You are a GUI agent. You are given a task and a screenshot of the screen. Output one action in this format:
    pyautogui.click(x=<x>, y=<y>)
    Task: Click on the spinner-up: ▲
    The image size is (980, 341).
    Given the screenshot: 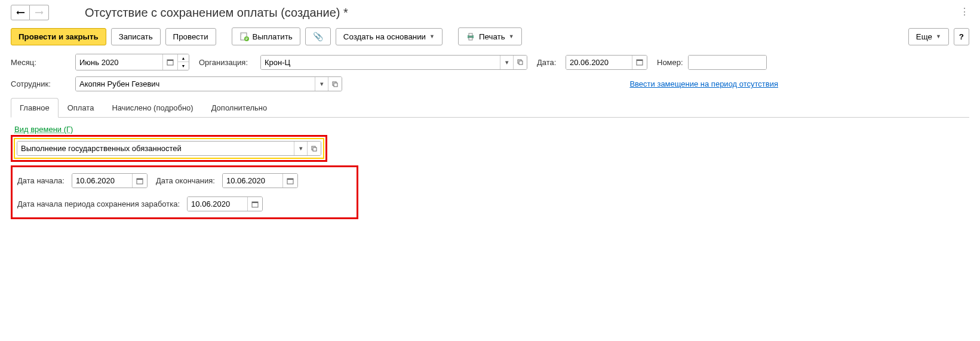 What is the action you would take?
    pyautogui.click(x=183, y=59)
    